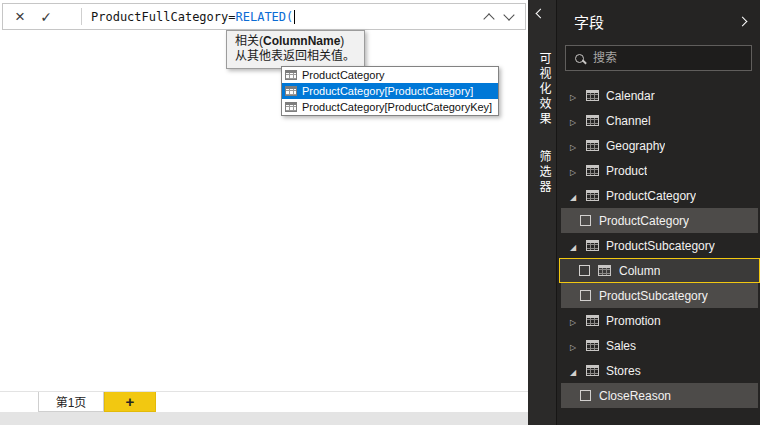 This screenshot has height=425, width=760. Describe the element at coordinates (658, 20) in the screenshot. I see `fields-pane-header: 字段` at that location.